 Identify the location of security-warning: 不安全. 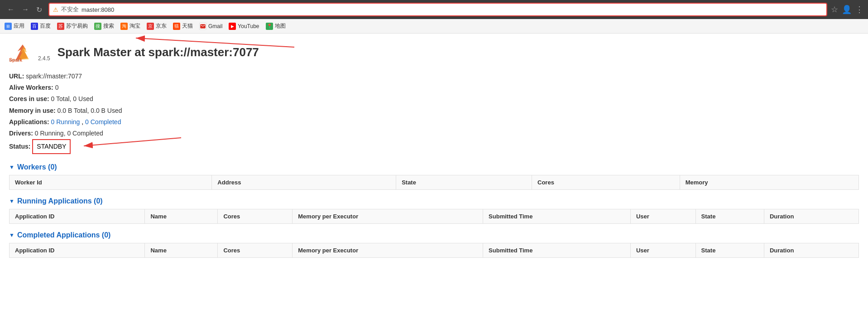
(70, 10).